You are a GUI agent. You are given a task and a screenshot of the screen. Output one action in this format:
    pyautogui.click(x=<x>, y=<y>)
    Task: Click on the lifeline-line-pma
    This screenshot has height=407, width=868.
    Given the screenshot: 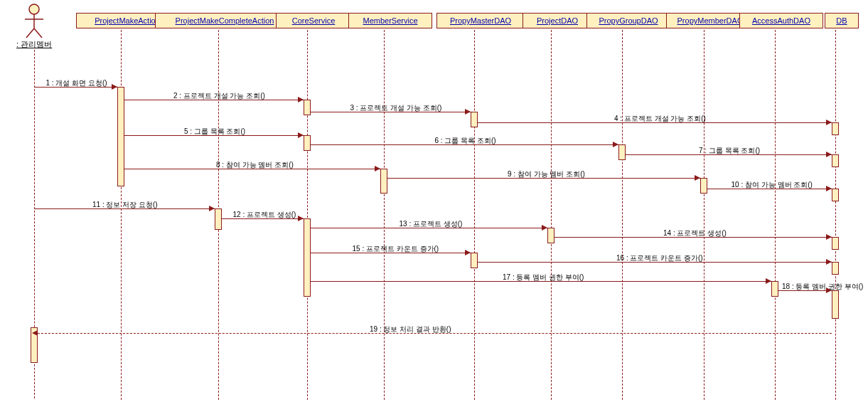 What is the action you would take?
    pyautogui.click(x=121, y=215)
    